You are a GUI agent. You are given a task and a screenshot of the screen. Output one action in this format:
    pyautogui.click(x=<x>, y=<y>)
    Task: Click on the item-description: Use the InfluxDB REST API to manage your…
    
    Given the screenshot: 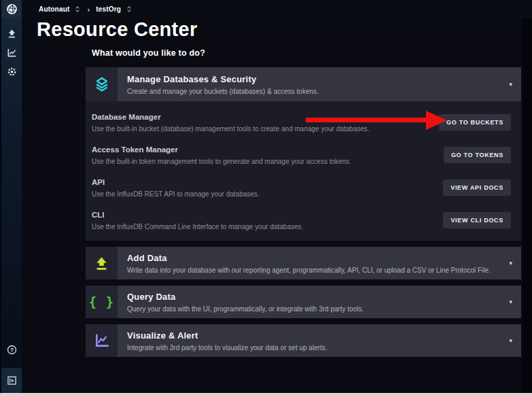 What is the action you would take?
    pyautogui.click(x=175, y=194)
    